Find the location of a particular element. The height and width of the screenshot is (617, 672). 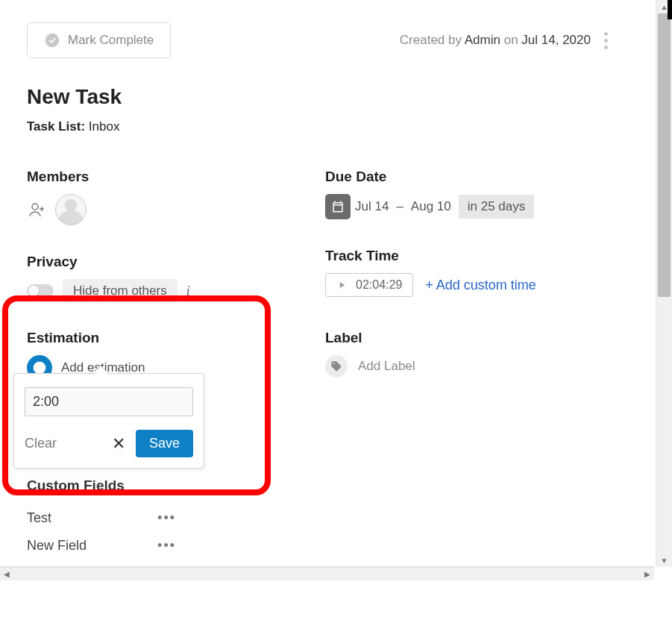

add-label-button is located at coordinates (336, 366).